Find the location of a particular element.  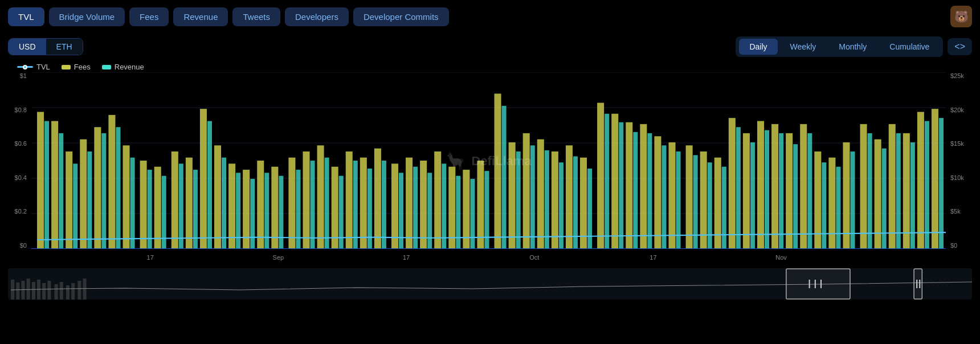

y-left-1: $1 is located at coordinates (23, 76).